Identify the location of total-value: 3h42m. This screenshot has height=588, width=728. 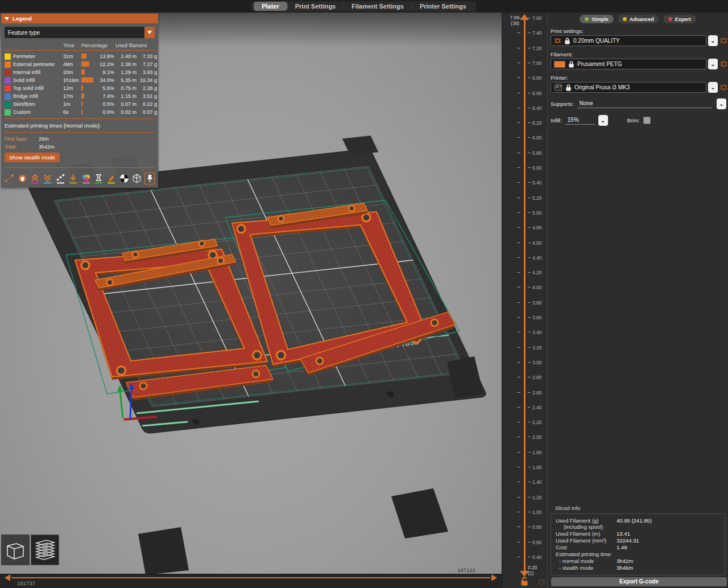
(47, 147).